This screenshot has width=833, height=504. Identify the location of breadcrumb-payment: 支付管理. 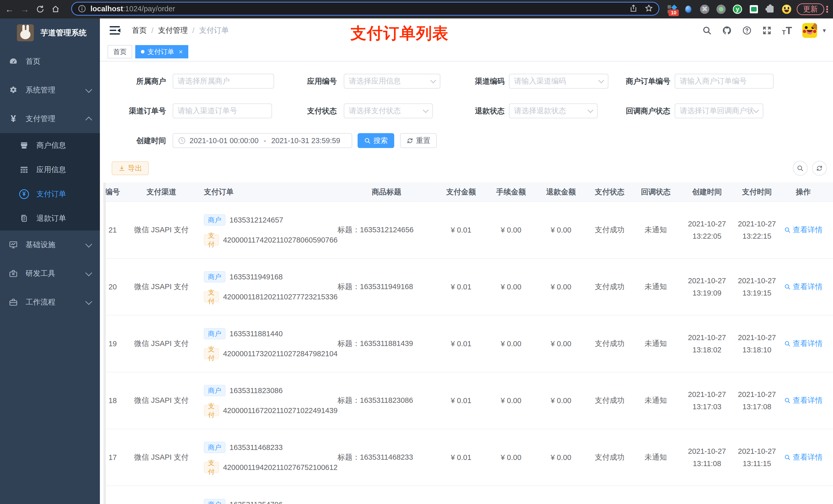
(173, 30).